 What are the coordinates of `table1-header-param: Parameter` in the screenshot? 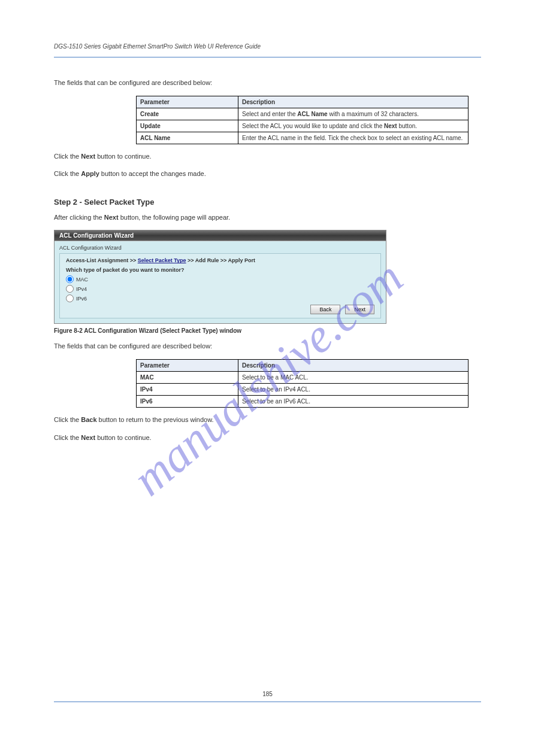 It's located at (188, 102).